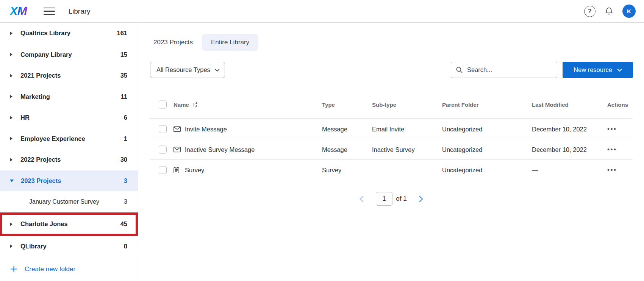  Describe the element at coordinates (188, 70) in the screenshot. I see `resource-type-filter: All Resource Types` at that location.